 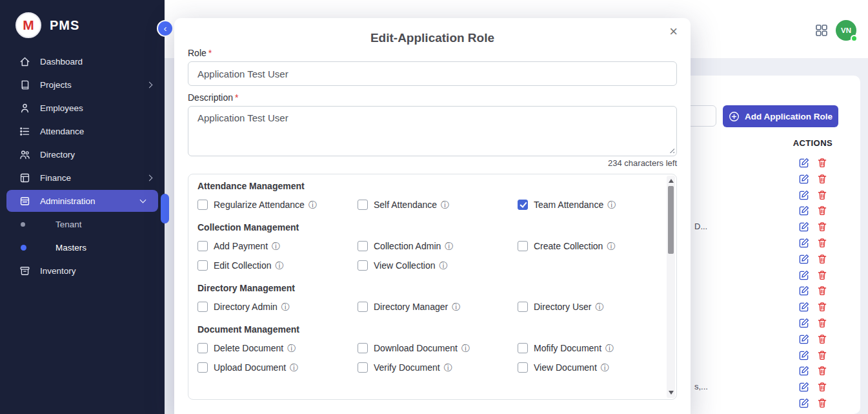 I want to click on checkbox-view-document, so click(x=523, y=367).